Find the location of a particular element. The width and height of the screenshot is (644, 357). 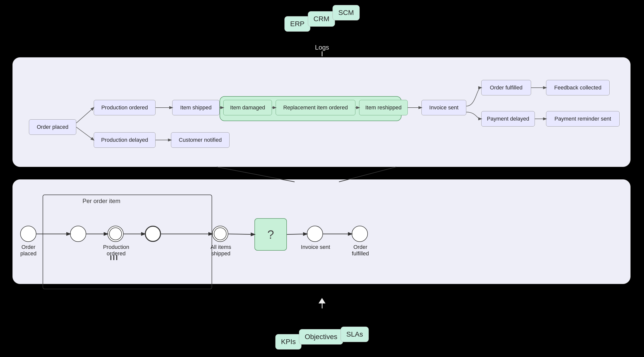

all-items-shipped-circle is located at coordinates (220, 234).